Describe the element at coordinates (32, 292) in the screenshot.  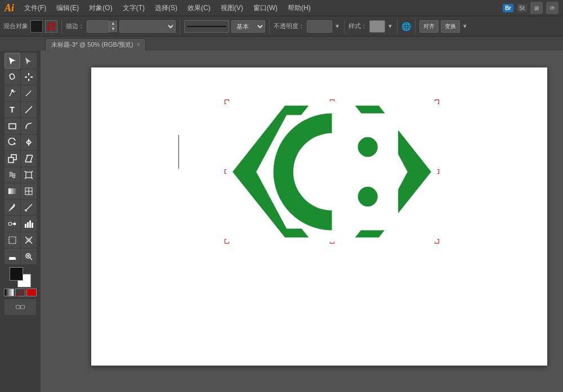
I see `red-mini` at that location.